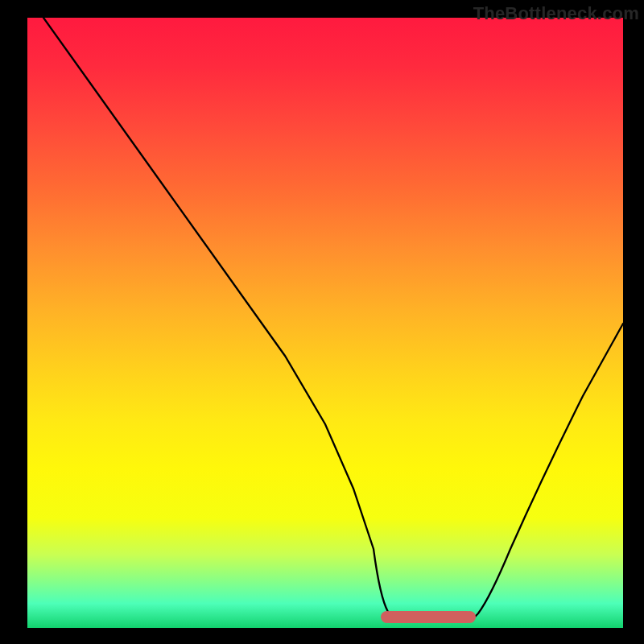 The width and height of the screenshot is (644, 644). Describe the element at coordinates (428, 617) in the screenshot. I see `optimal-range-marker` at that location.